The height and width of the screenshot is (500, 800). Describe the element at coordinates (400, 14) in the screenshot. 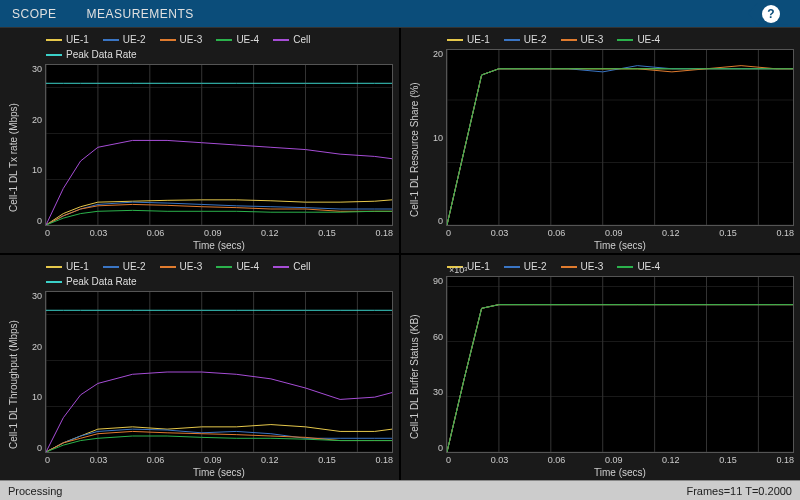

I see `header-bar: SCOPE MEASUREMENTS ?` at that location.